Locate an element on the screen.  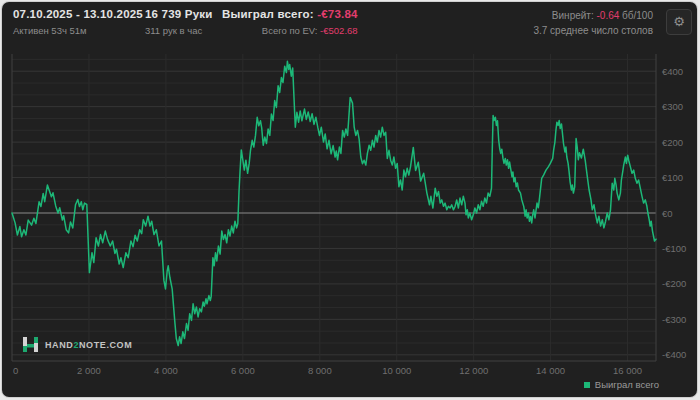
won-total-line: Выиграл всего: -€73.84 is located at coordinates (290, 15).